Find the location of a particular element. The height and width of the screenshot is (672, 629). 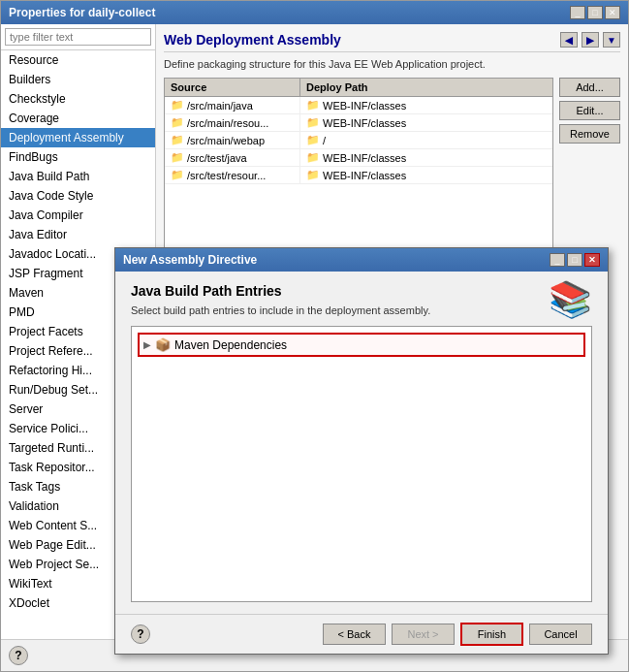

table-row: 📁 /src/main/resou... 📁 WEB-INF/classes is located at coordinates (359, 123).